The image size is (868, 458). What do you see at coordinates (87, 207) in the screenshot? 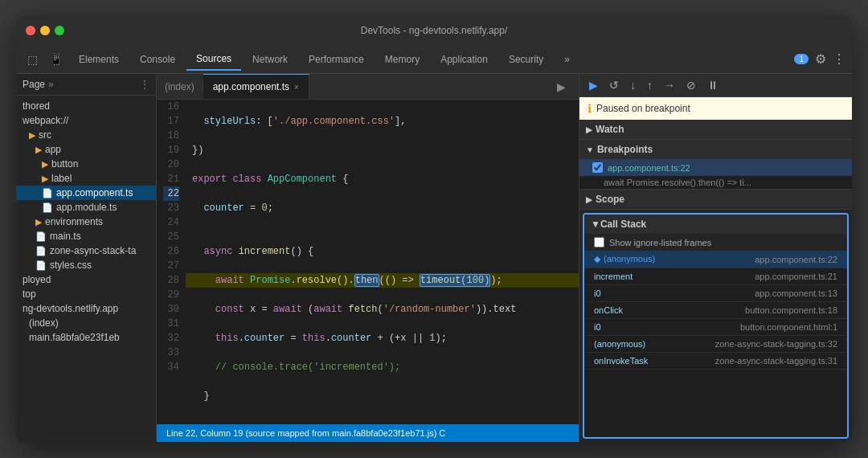
I see `item-label: app.module.ts` at bounding box center [87, 207].